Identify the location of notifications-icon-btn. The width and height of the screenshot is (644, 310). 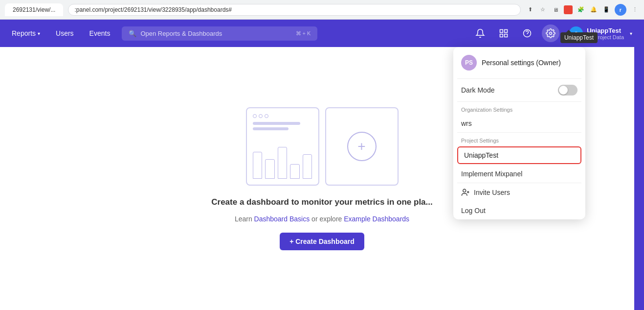
(480, 33).